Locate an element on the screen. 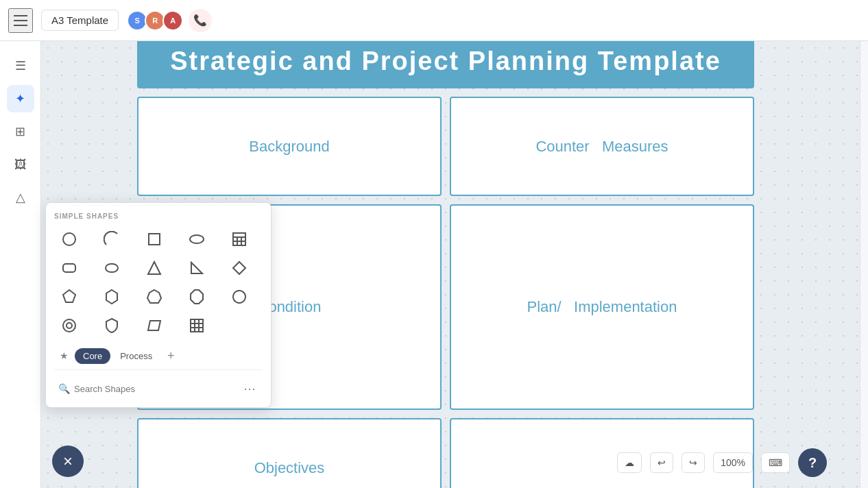  background-box: Background is located at coordinates (289, 147).